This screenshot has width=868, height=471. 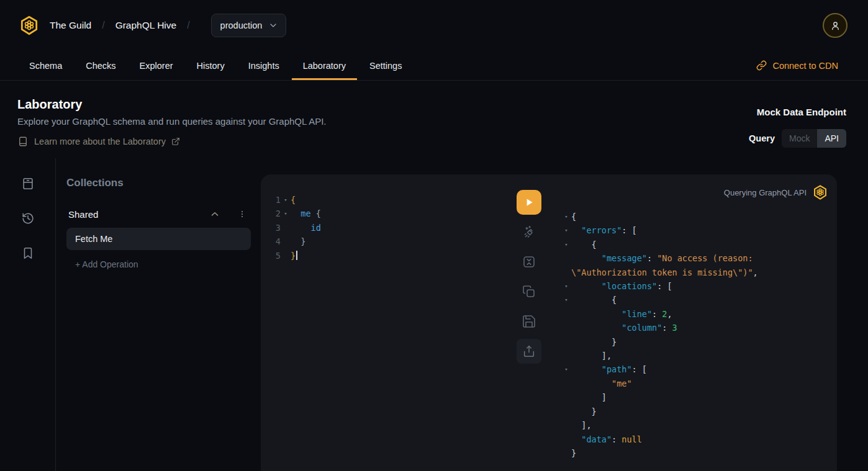 I want to click on connect-to-cdn-button: Connect to CDN, so click(x=797, y=66).